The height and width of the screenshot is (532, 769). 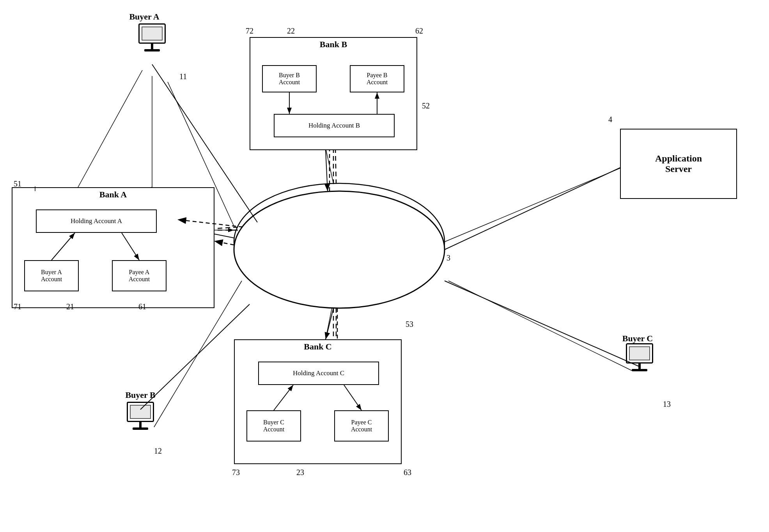 I want to click on buyer-c-label: Buyer C, so click(x=638, y=339).